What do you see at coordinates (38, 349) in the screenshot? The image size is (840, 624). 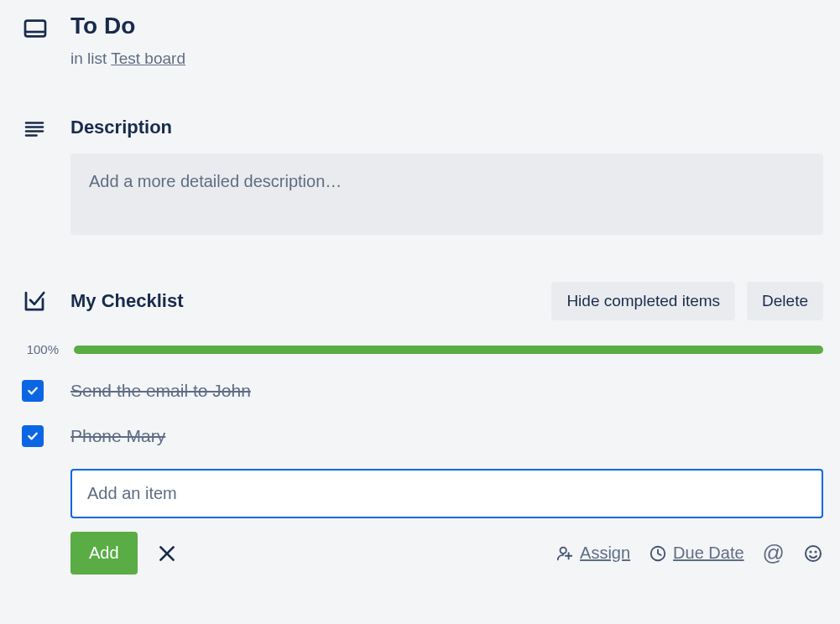 I see `progress-percent: 100%` at bounding box center [38, 349].